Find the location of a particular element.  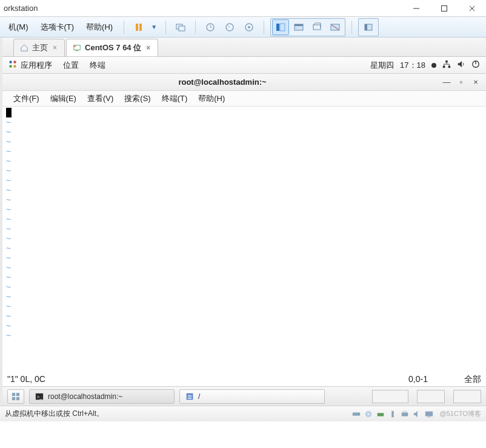

vmware-menubar: 机(M) 选项卡(T) 帮助(H) ▼ is located at coordinates (243, 27).